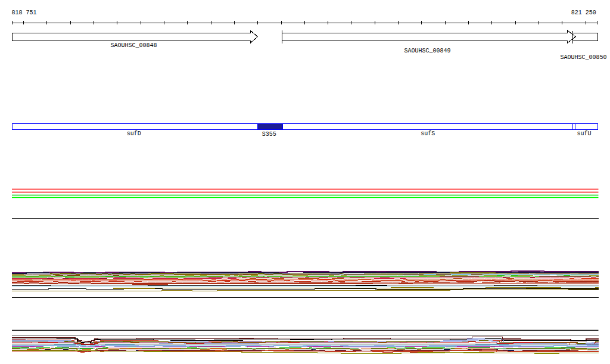 The height and width of the screenshot is (364, 610). I want to click on svg-text: SAOUHSC_00848, so click(133, 45).